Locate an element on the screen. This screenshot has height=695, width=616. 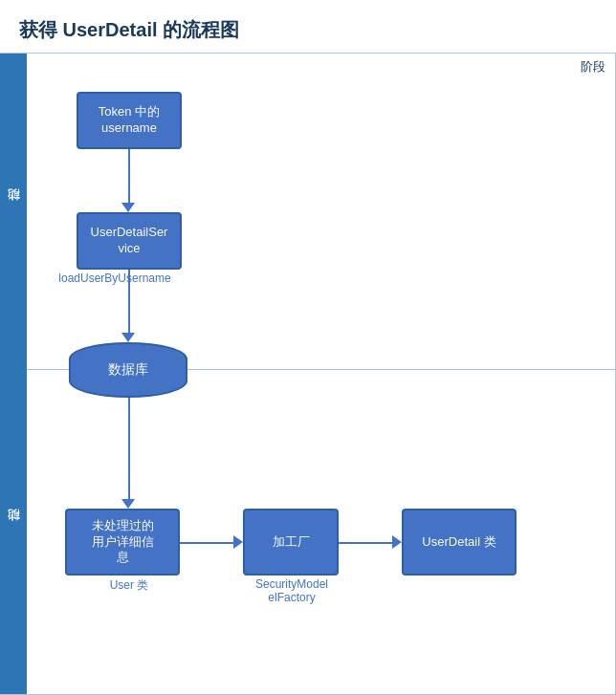
node-token: Token 中的username is located at coordinates (129, 120).